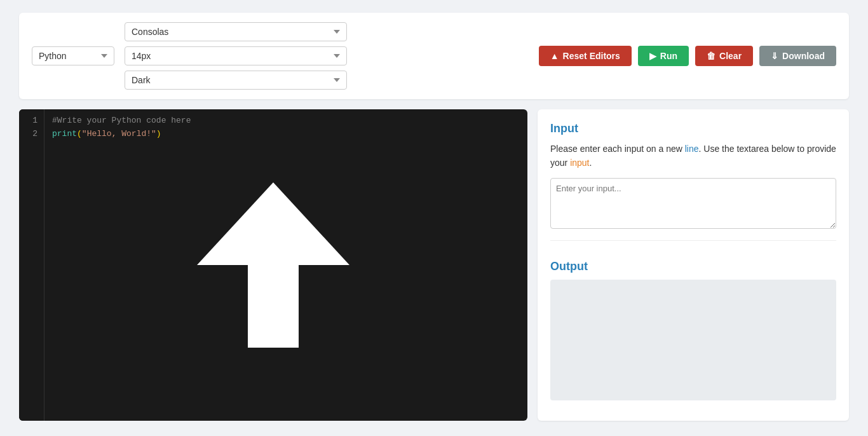  Describe the element at coordinates (273, 265) in the screenshot. I see `upload-arrow-shape` at that location.